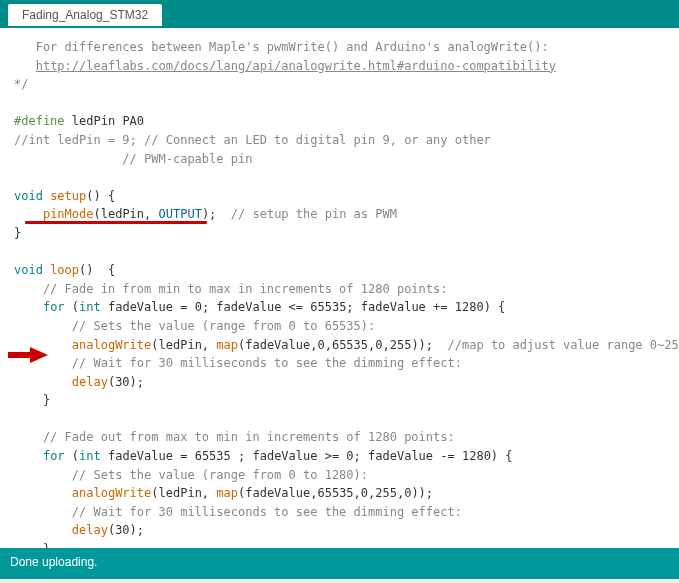  Describe the element at coordinates (340, 196) in the screenshot. I see `code-line: void setup() {` at that location.